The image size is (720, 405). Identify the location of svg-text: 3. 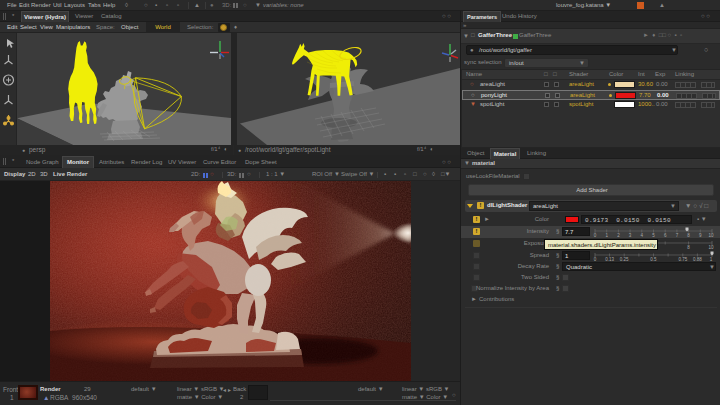
(630, 235).